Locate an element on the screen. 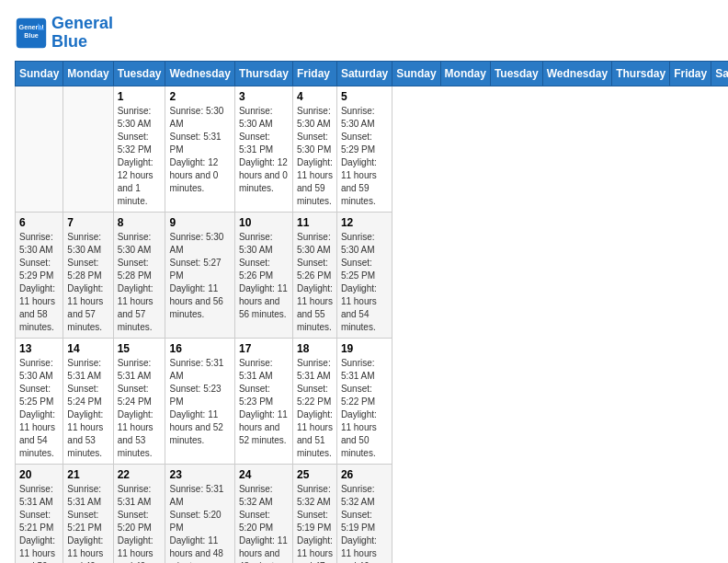 This screenshot has height=563, width=728. calendar-cell: 25Sunrise: 5:32 AMSunset: 5:19 PMDayligh… is located at coordinates (314, 513).